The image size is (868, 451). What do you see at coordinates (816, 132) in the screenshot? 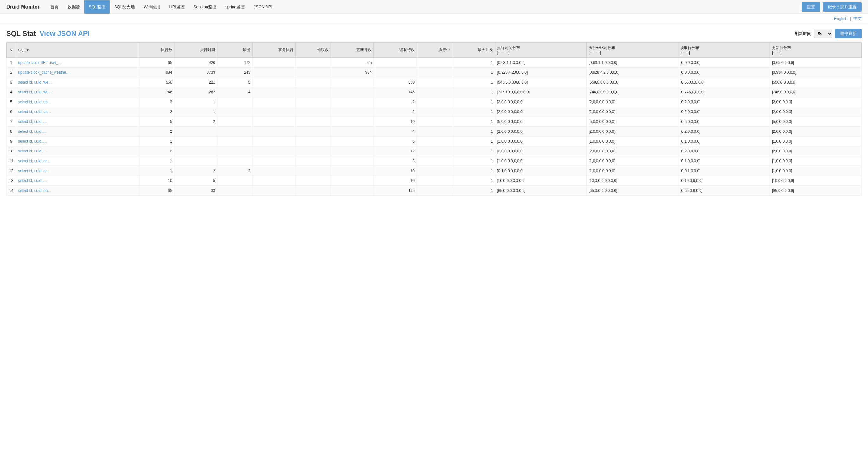
I see `cell-update-row-dist: [2,0,0,0,0,0]` at bounding box center [816, 132].